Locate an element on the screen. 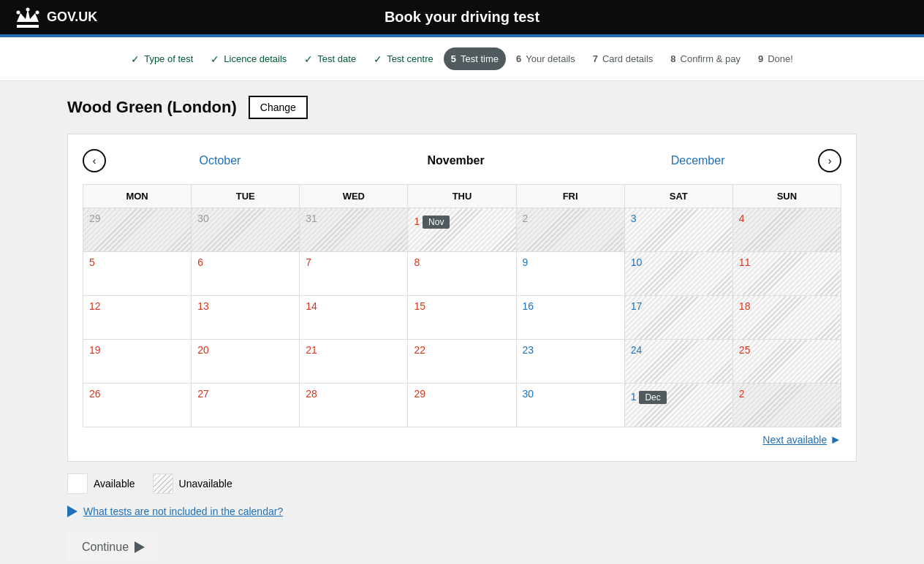  cal-cell-19-nov: 19 is located at coordinates (137, 362).